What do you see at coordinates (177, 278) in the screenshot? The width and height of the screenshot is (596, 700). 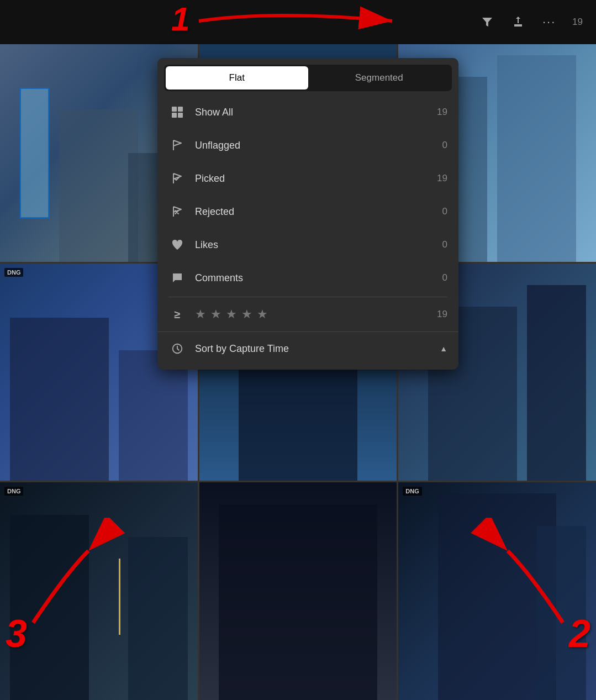 I see `comment-icon` at bounding box center [177, 278].